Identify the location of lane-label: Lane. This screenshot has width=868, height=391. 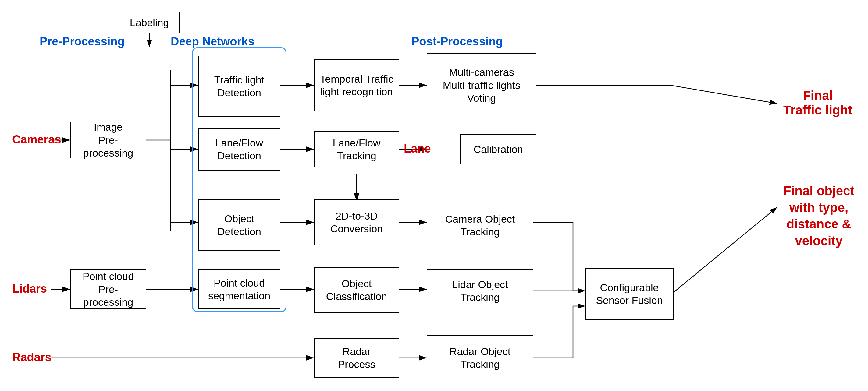
(417, 149).